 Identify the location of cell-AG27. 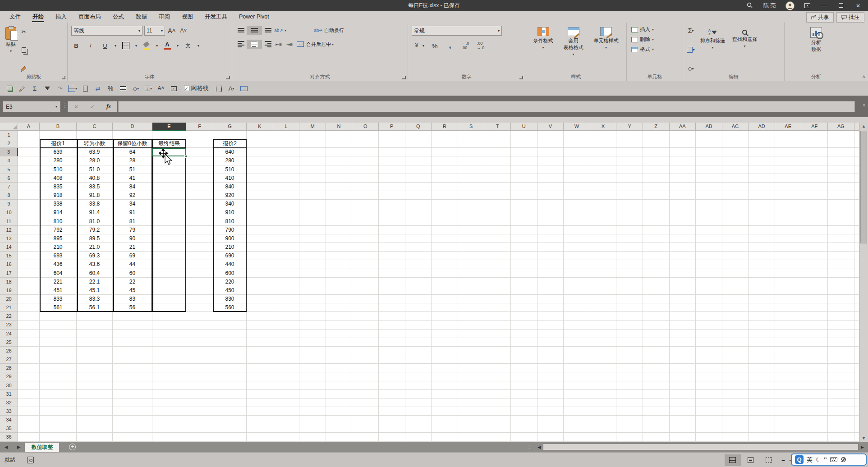
(841, 360).